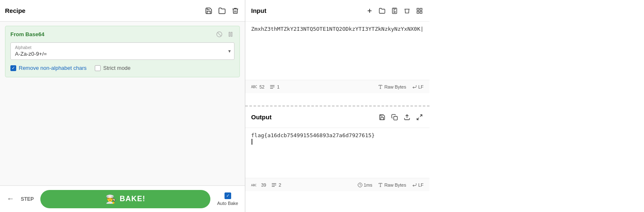 This screenshot has height=212, width=644. Describe the element at coordinates (252, 142) in the screenshot. I see `output-cursor` at that location.